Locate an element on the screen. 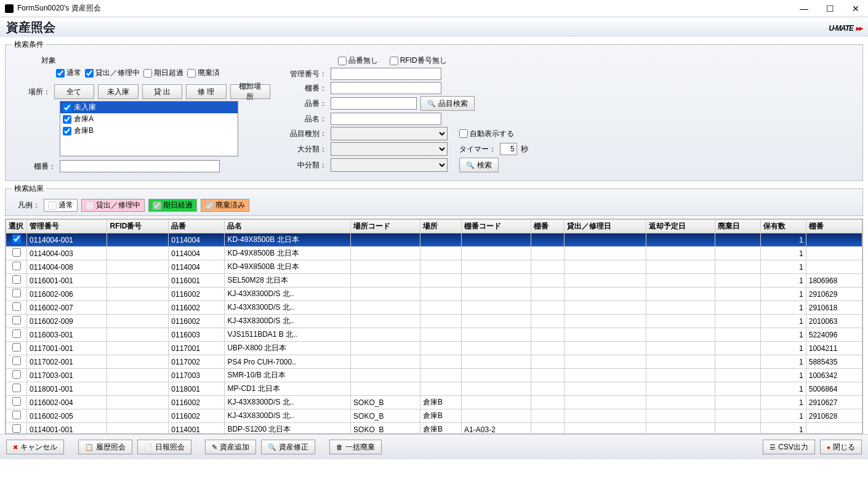  legend-discarded: 廃棄済み is located at coordinates (225, 206).